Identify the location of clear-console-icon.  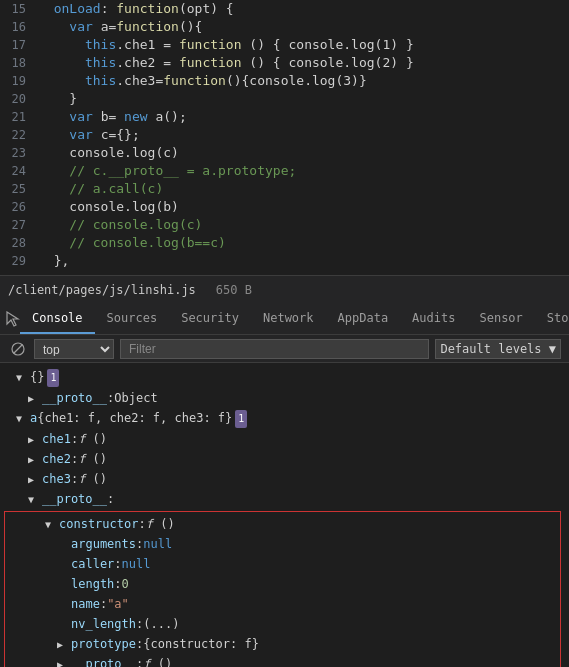
(18, 349).